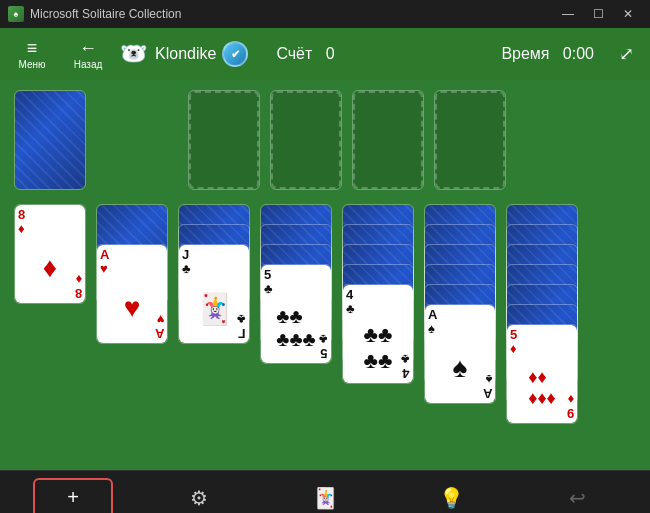 The width and height of the screenshot is (650, 513). I want to click on titlebar-title: Microsoft Solitaire Collection, so click(292, 14).